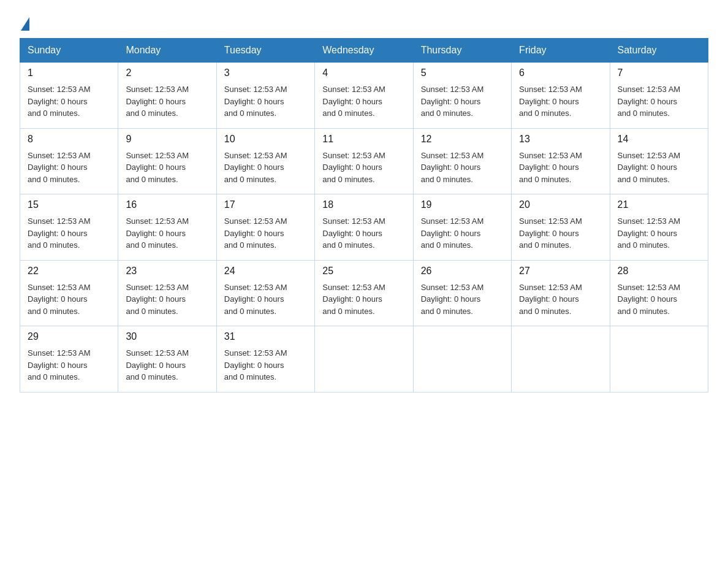  I want to click on page-header, so click(364, 21).